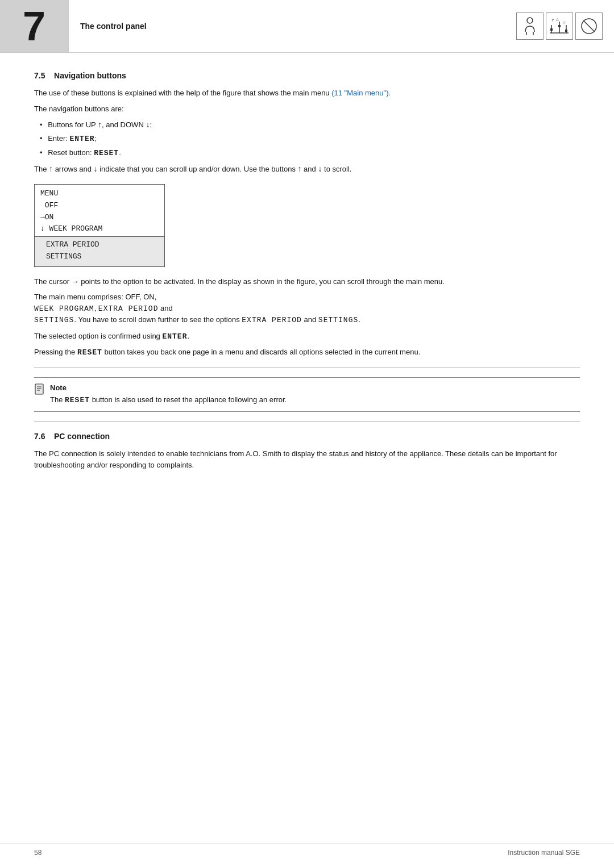 The width and height of the screenshot is (614, 868). What do you see at coordinates (114, 26) in the screenshot?
I see `page-title: The control panel` at bounding box center [114, 26].